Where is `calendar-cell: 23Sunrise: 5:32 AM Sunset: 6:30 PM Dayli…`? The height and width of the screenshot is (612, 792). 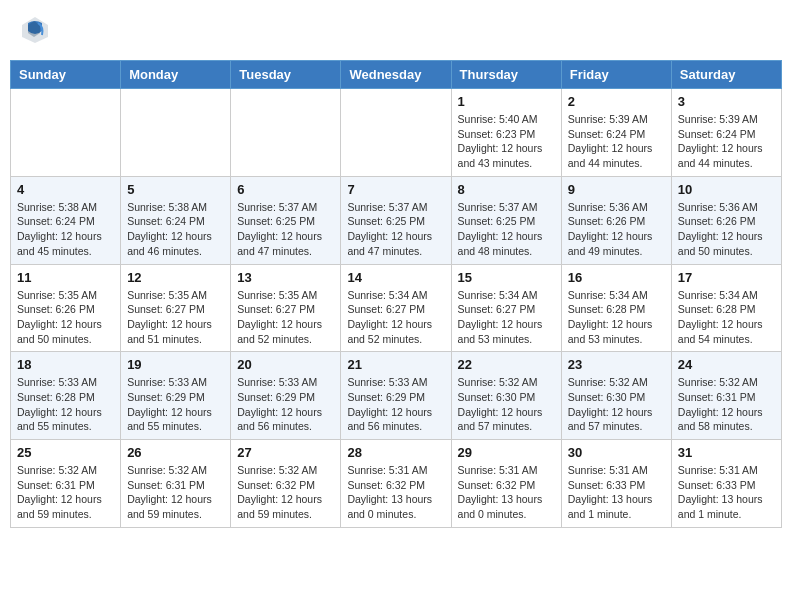 calendar-cell: 23Sunrise: 5:32 AM Sunset: 6:30 PM Dayli… is located at coordinates (616, 396).